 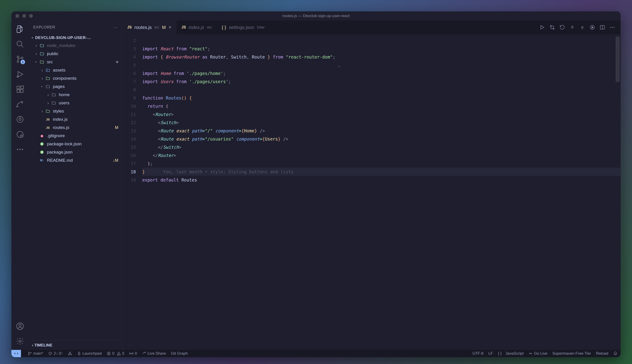 What do you see at coordinates (371, 28) in the screenshot?
I see `tab-bar: JSroutes.jssrcM×JSindex.jssrc{ }settings…` at bounding box center [371, 28].